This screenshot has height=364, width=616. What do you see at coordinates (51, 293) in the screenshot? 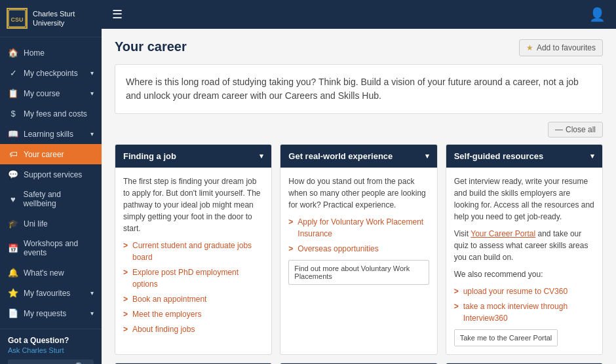
I see `sidebar-item-my-favourites: ⭐ My favourites ▾` at bounding box center [51, 293].